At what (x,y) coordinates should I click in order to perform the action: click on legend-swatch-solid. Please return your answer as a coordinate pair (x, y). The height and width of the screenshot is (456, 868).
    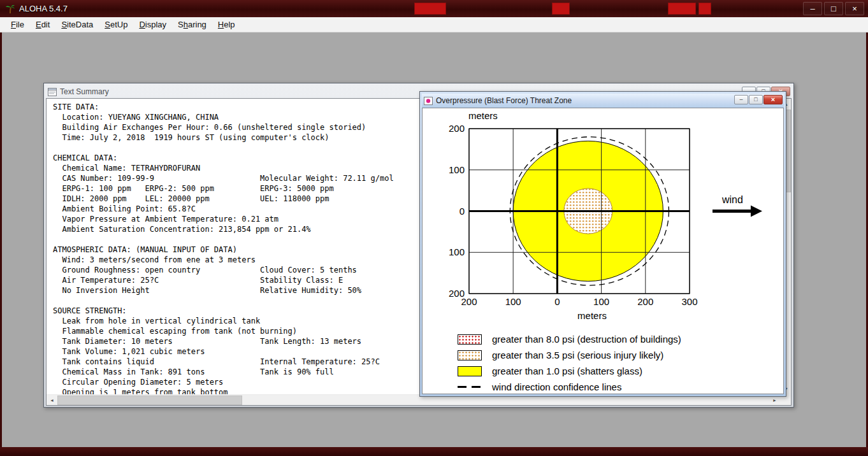
    Looking at the image, I should click on (470, 371).